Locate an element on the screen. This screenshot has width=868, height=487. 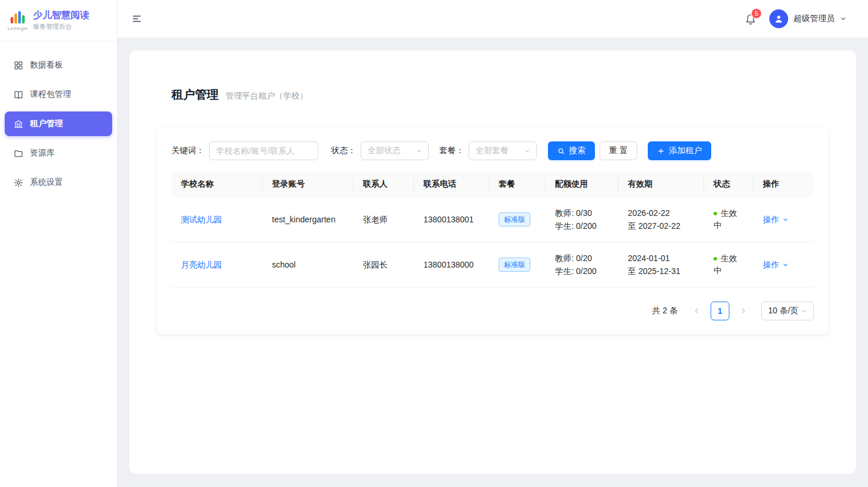
sidebar-item-label: 租户管理 is located at coordinates (46, 124).